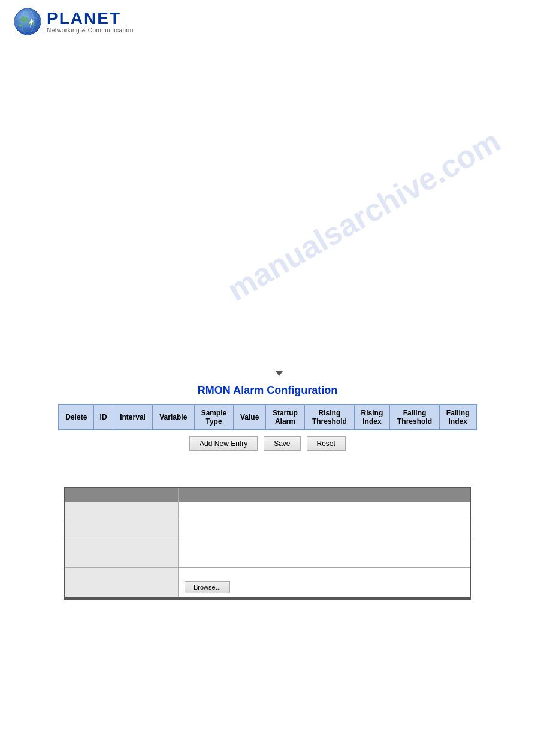  What do you see at coordinates (207, 587) in the screenshot?
I see `browse-button: Browse...` at bounding box center [207, 587].